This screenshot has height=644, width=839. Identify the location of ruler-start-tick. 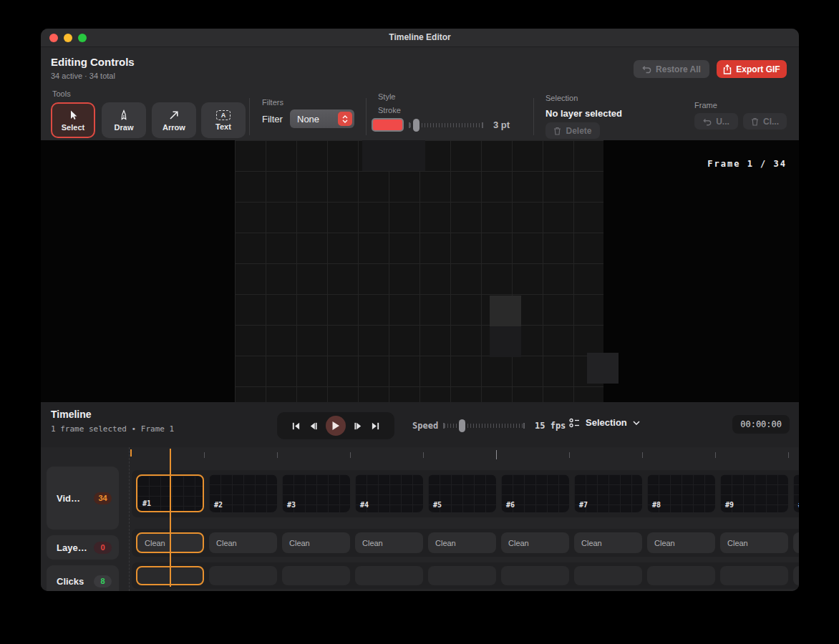
(131, 453).